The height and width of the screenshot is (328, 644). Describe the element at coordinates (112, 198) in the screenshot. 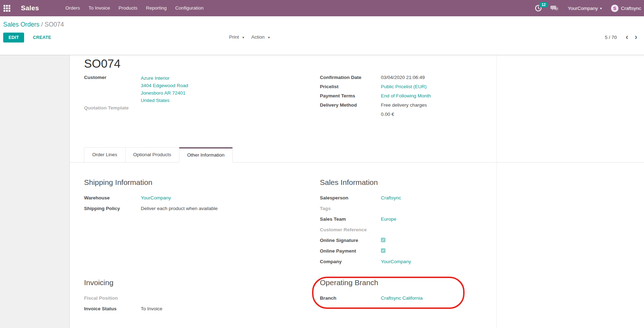

I see `warehouse-label: Warehouse` at that location.